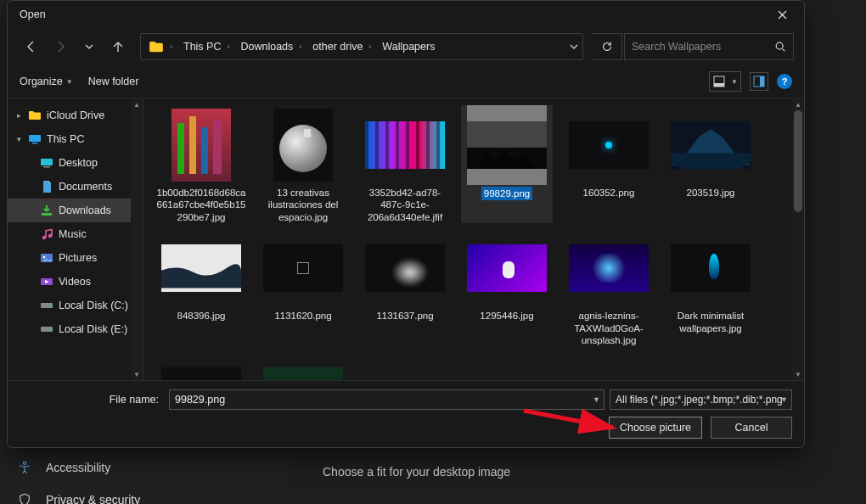  What do you see at coordinates (301, 47) in the screenshot?
I see `chevron-right-icon: ›` at bounding box center [301, 47].